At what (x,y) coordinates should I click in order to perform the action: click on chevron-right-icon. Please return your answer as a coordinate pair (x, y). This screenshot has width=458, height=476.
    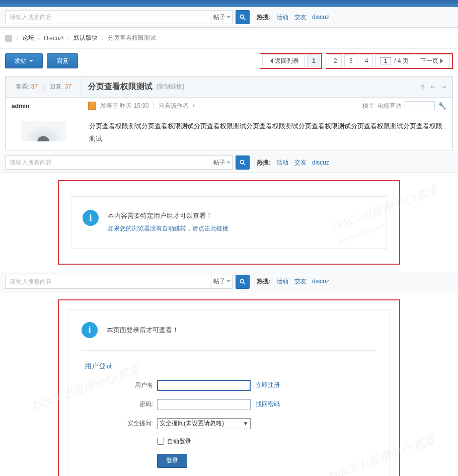
    Looking at the image, I should click on (195, 106).